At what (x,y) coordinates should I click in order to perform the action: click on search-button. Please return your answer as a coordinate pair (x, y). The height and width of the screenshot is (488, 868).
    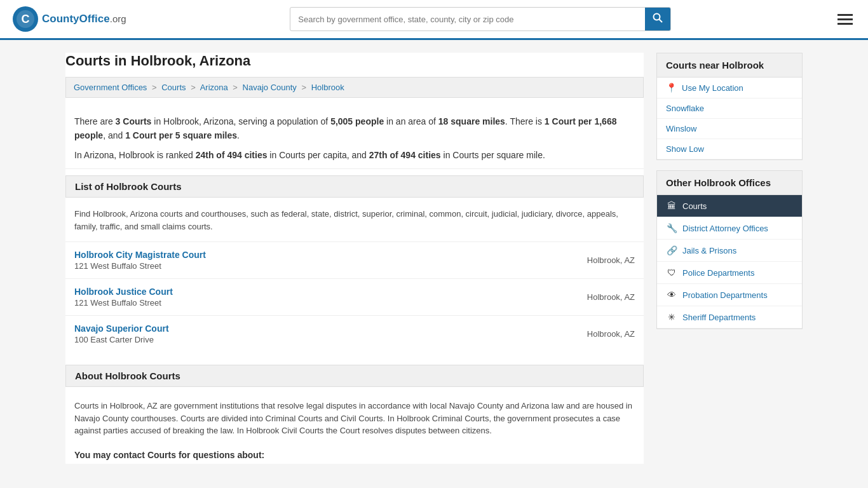
    Looking at the image, I should click on (658, 19).